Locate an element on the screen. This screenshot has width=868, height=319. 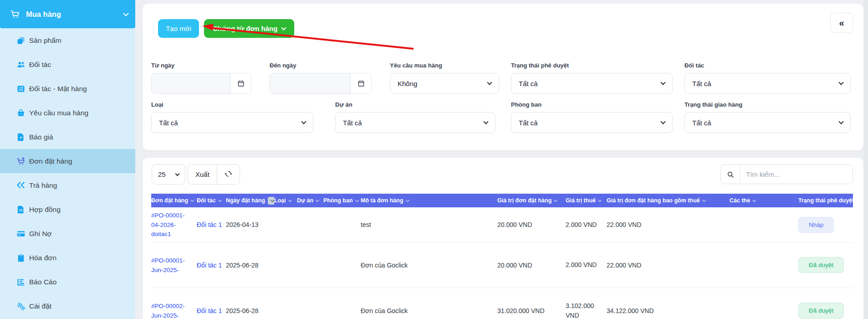
filter-label: Phòng ban is located at coordinates (592, 105).